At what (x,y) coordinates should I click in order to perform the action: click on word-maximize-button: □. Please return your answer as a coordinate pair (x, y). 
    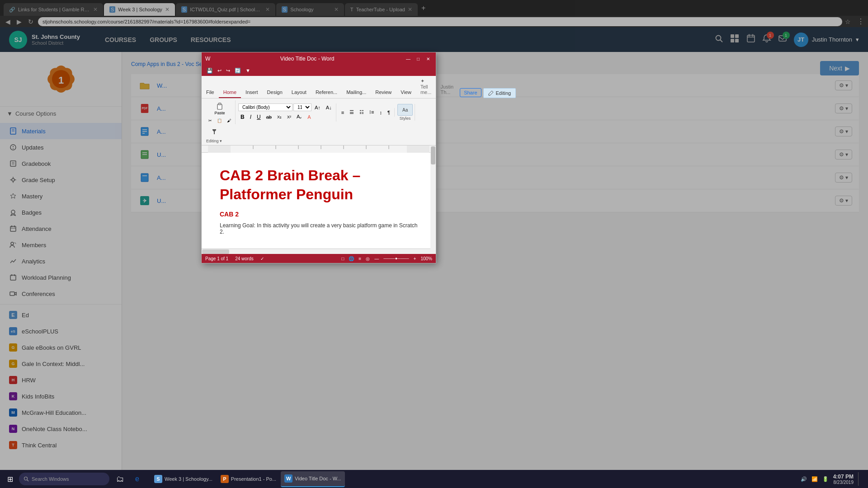
    Looking at the image, I should click on (418, 59).